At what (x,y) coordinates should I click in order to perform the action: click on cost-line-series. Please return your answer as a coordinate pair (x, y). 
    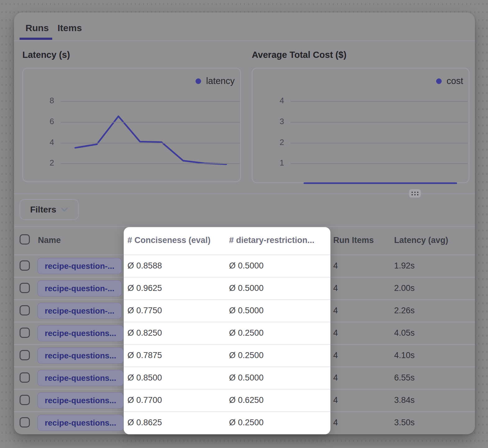
    Looking at the image, I should click on (361, 126).